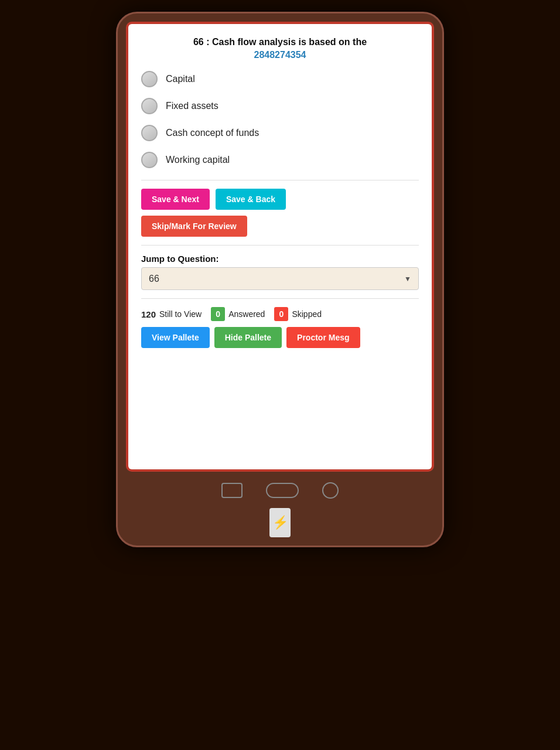 This screenshot has height=750, width=560. Describe the element at coordinates (280, 42) in the screenshot. I see `question-title: 66 : Cash flow analysis is based on the` at that location.